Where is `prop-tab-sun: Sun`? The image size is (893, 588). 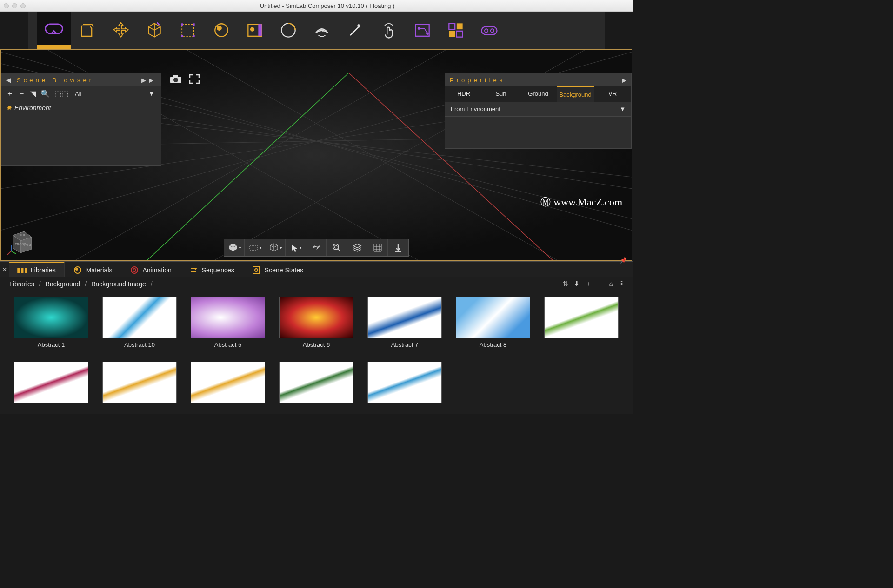 prop-tab-sun: Sun is located at coordinates (501, 94).